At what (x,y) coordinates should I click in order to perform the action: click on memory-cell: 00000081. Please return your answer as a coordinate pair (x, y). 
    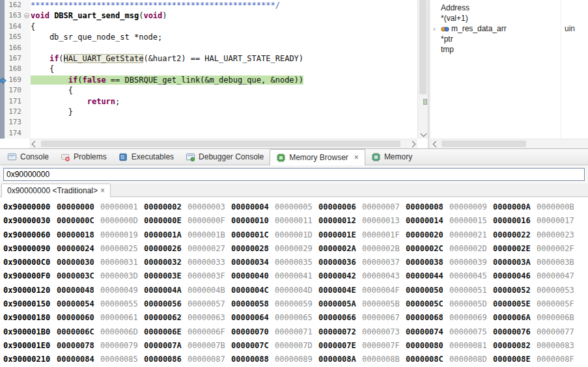
    Looking at the image, I should click on (469, 346).